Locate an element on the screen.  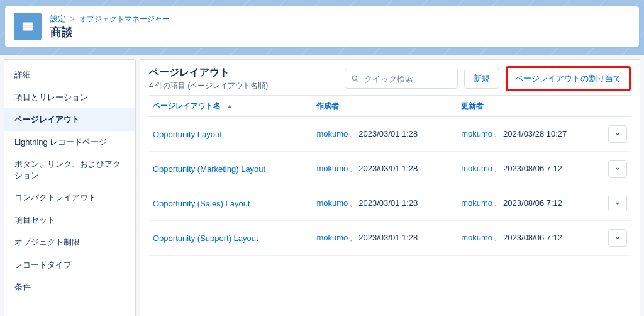
col-header-updater: 更新者 is located at coordinates (530, 106).